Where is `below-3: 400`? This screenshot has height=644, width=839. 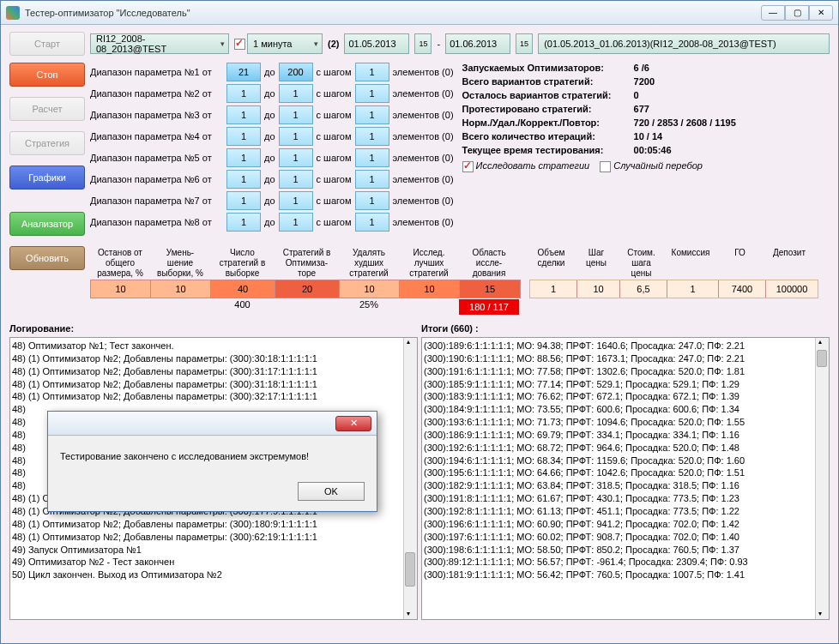
below-3: 400 is located at coordinates (242, 307).